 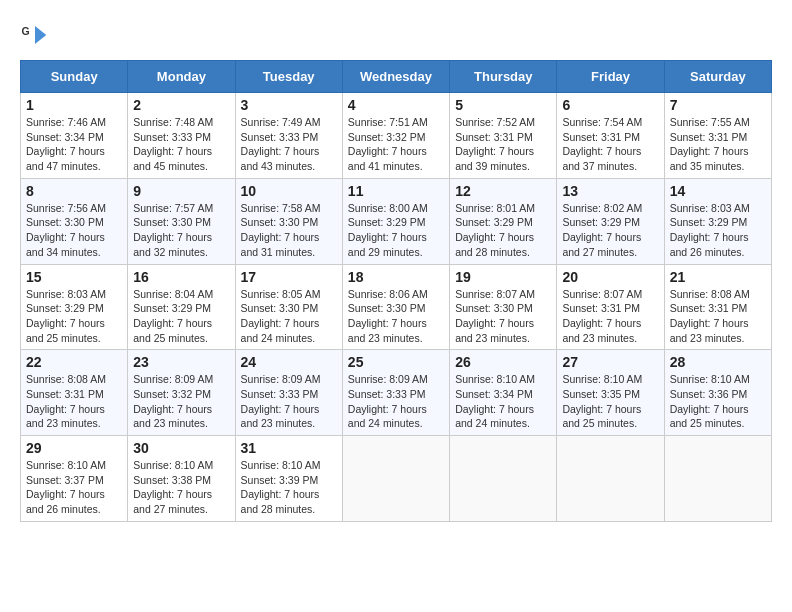 I want to click on calendar-cell: 16Sunrise: 8:04 AM Sunset: 3:29 PM Dayli…, so click(x=182, y=307).